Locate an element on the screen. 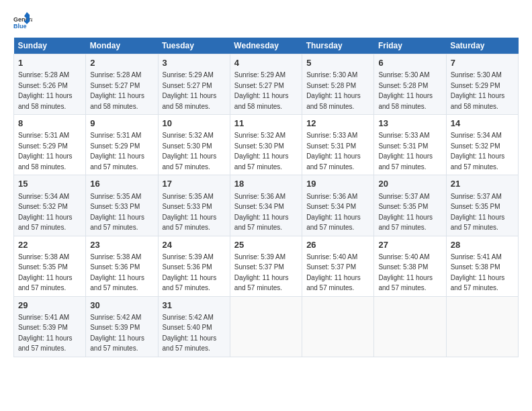 This screenshot has height=411, width=532. day-number: 3 is located at coordinates (194, 63).